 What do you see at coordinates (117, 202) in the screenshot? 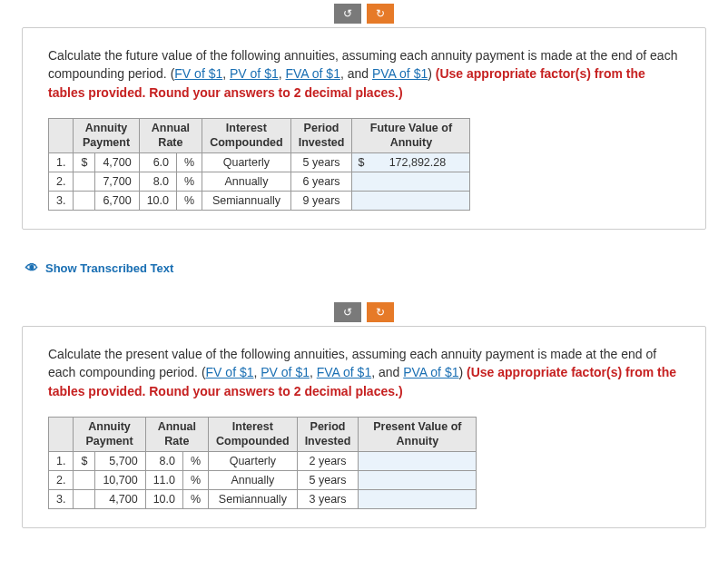
I see `payment-value: 6,700` at bounding box center [117, 202].